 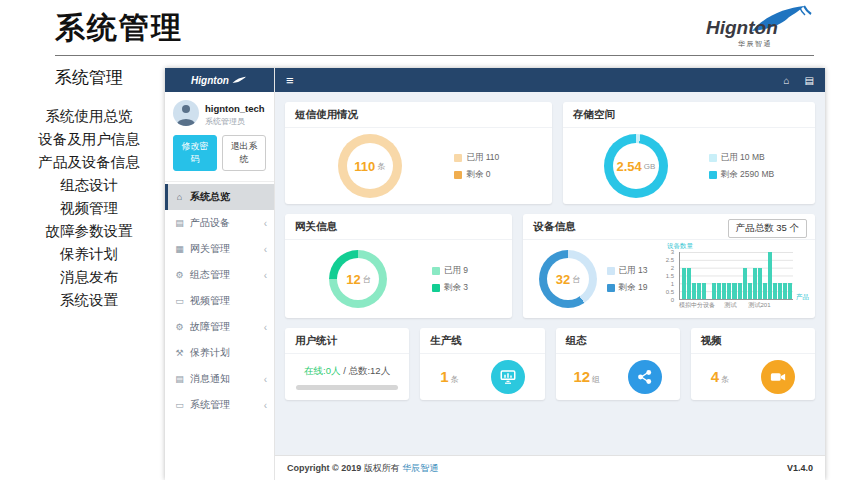 I want to click on left-menu-item: 系统使用总览, so click(x=89, y=116).